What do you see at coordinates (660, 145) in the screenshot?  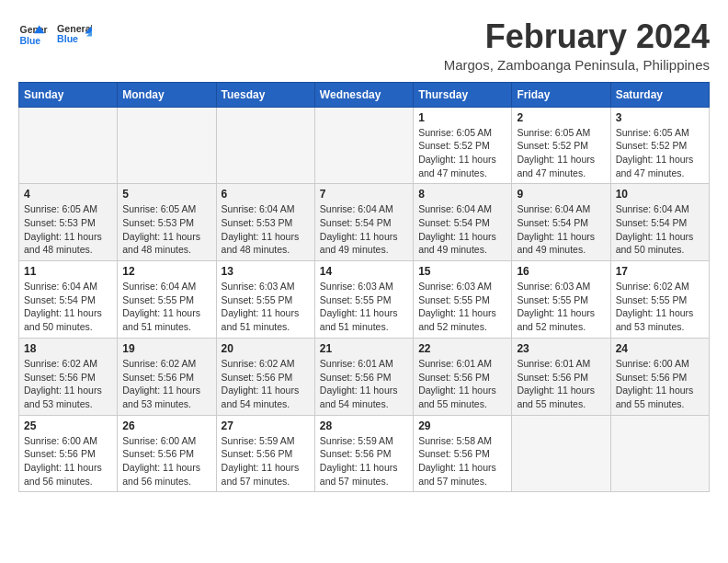 I see `calendar-cell: 3Sunrise: 6:05 AM Sunset: 5:52 PM Daylig…` at bounding box center [660, 145].